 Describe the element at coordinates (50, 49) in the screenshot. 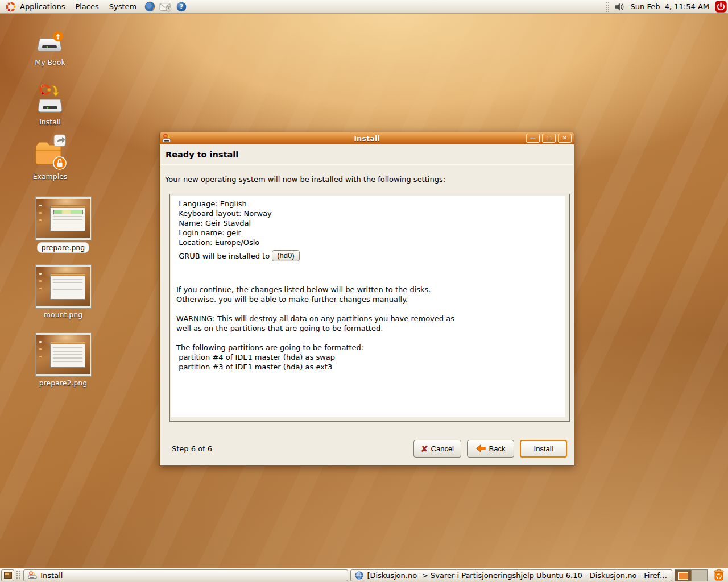

I see `desktop-icon-my-book: My Book` at that location.